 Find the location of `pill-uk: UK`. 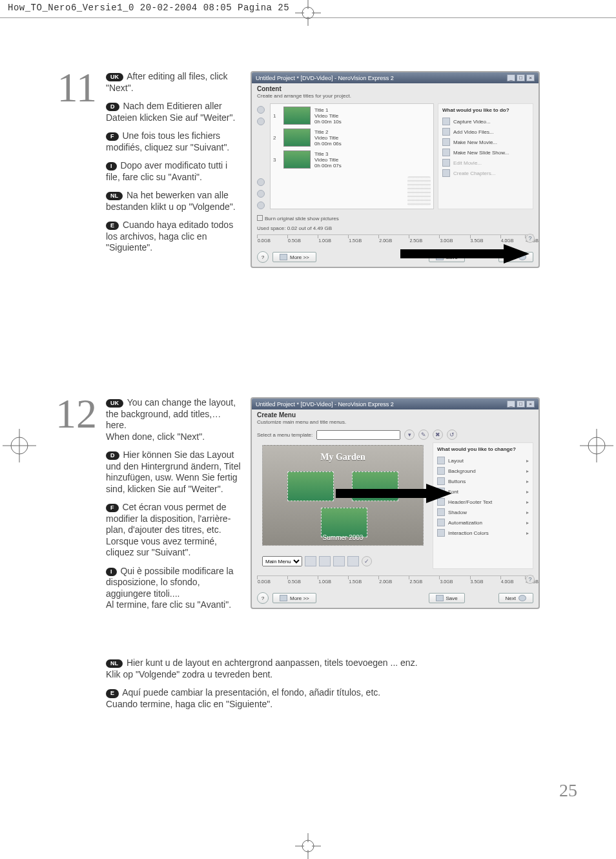

pill-uk: UK is located at coordinates (115, 403).